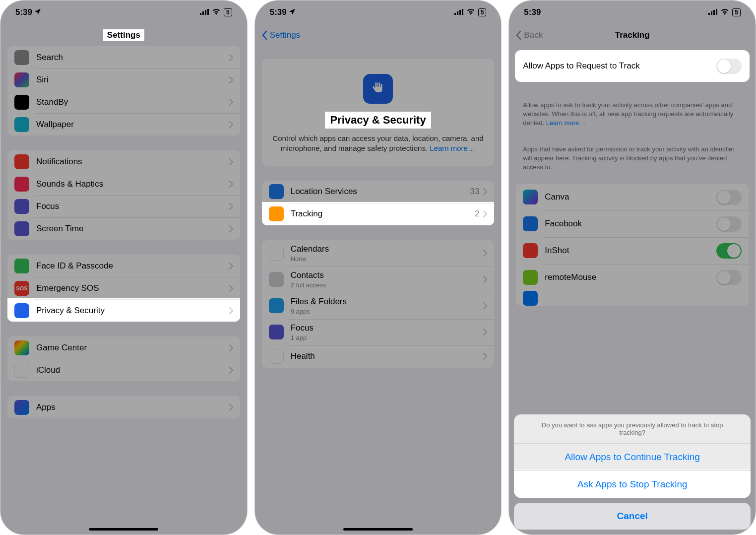 The image size is (756, 535). Describe the element at coordinates (22, 80) in the screenshot. I see `siri-icon` at that location.